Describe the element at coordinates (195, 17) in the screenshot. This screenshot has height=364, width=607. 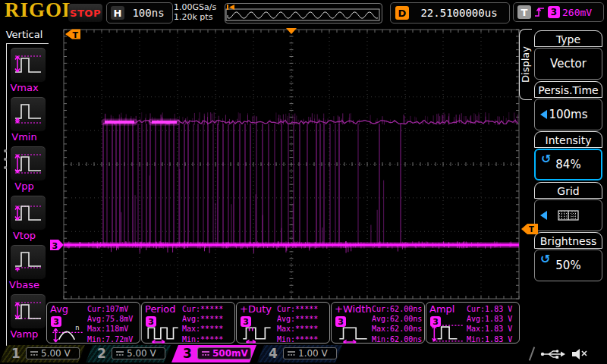
I see `memory-depth: 1.20k pts` at that location.